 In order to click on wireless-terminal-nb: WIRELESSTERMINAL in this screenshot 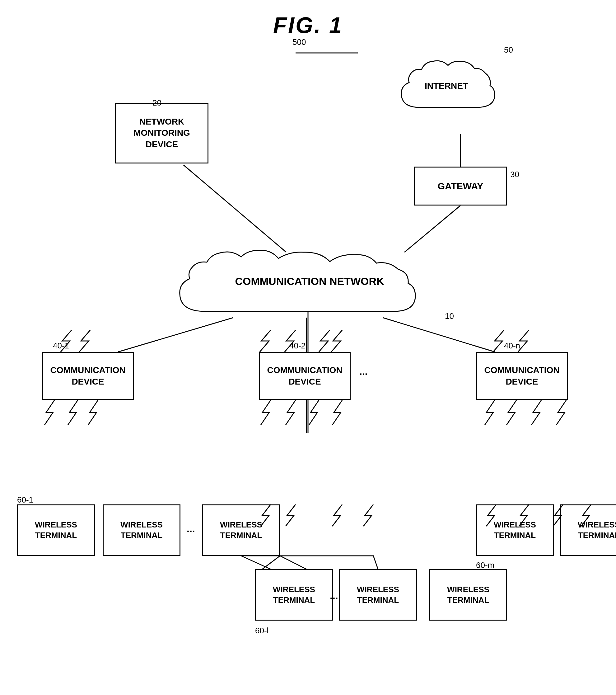, I will do `click(588, 530)`.